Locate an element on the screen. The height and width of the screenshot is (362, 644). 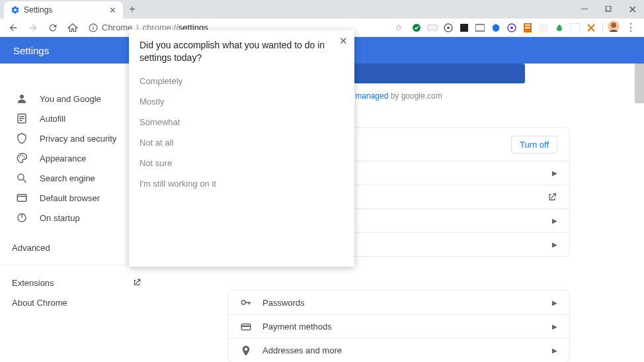
minimize-button is located at coordinates (584, 9).